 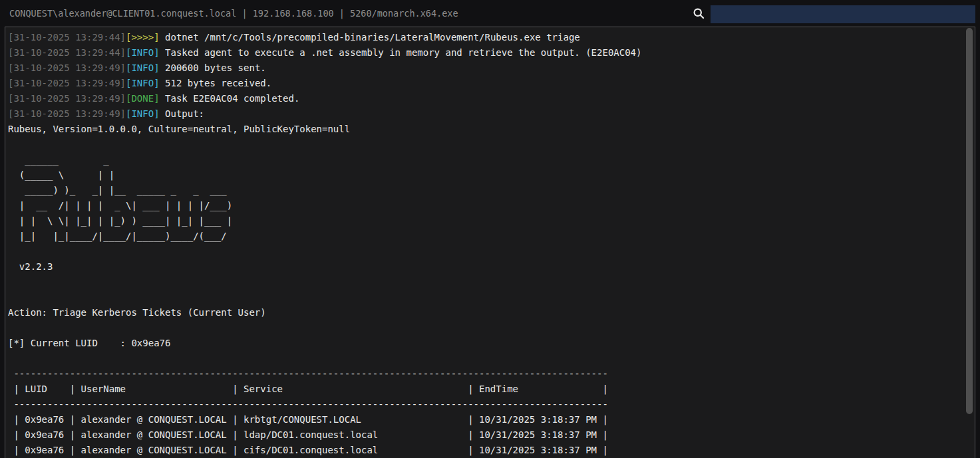 I want to click on log-line: [31-10-2025 13:29:49][INFO] Output:, so click(x=491, y=114).